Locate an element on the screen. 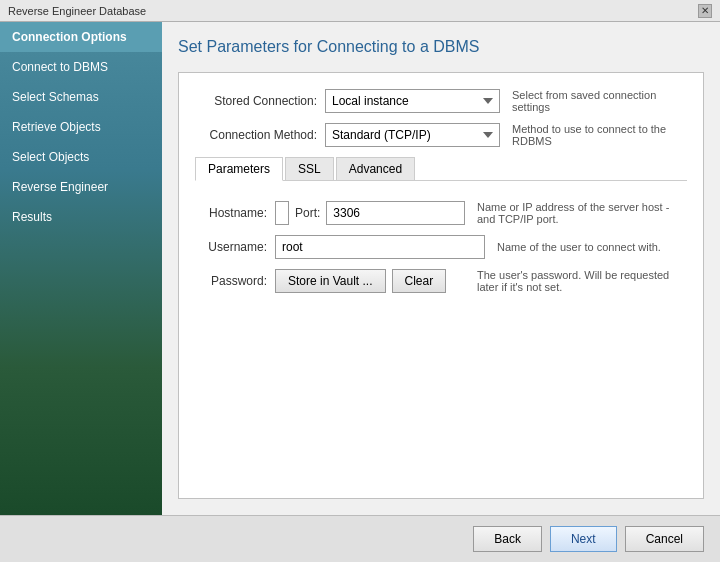 The height and width of the screenshot is (562, 720). hostname-port-group: Port: is located at coordinates (370, 213).